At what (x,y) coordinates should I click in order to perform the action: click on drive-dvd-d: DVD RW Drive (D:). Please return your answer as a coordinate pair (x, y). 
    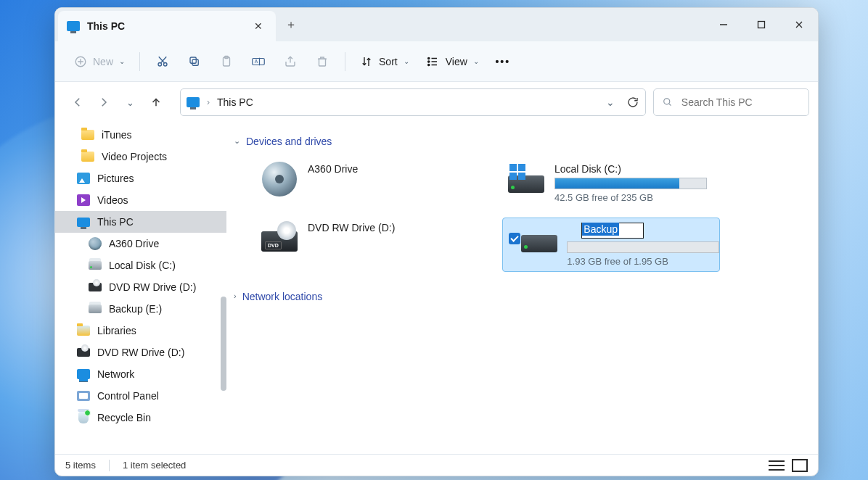
    Looking at the image, I should click on (364, 245).